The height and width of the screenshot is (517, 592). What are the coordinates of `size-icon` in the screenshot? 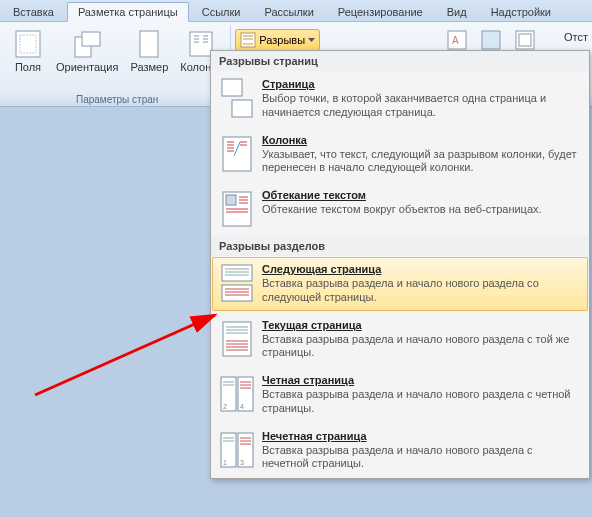 It's located at (149, 44).